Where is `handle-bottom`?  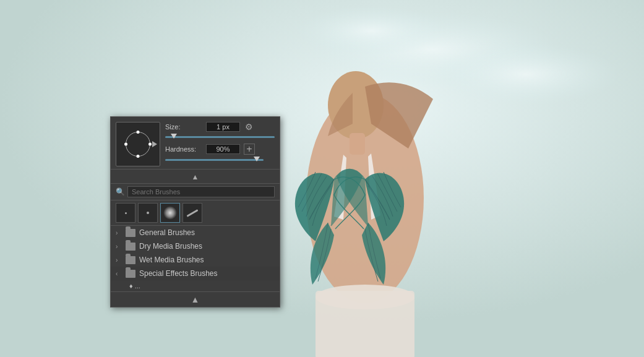
handle-bottom is located at coordinates (139, 156).